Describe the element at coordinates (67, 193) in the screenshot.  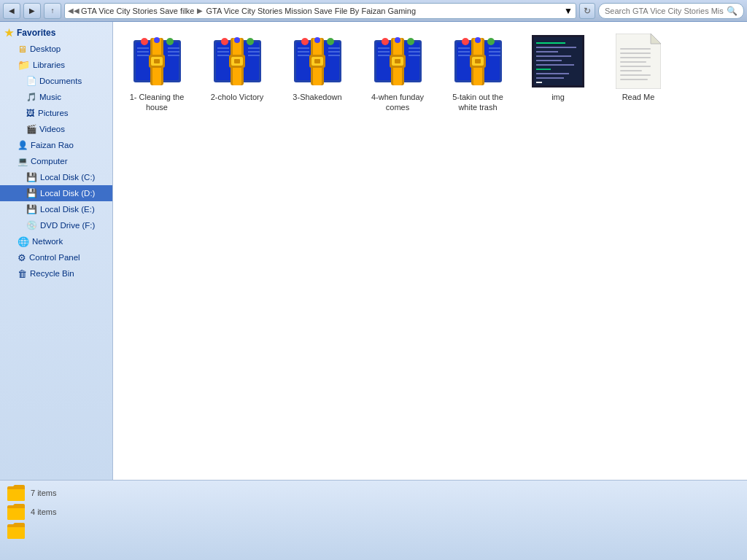
I see `local-disk-d-label: Local Disk (D:)` at that location.